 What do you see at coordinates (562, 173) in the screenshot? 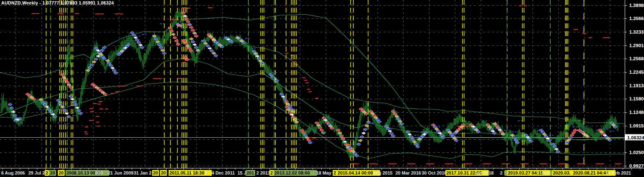
I see `event-date-chip: 2020.03.` at bounding box center [562, 173].